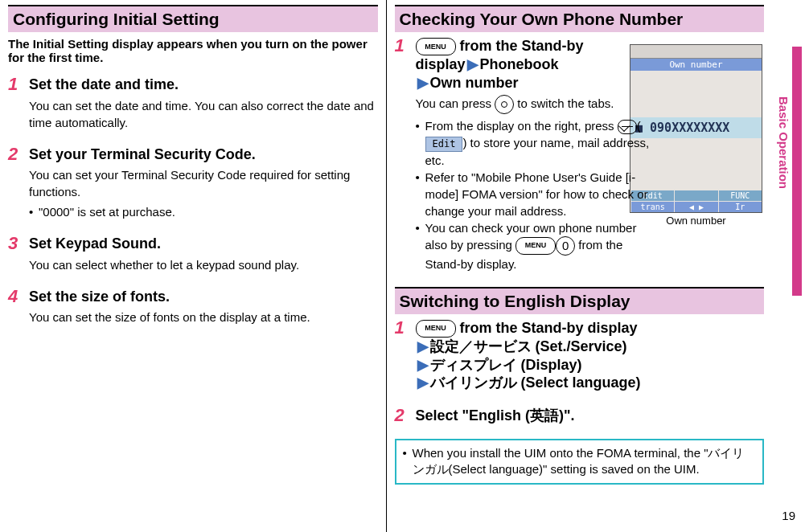 This screenshot has height=532, width=805. I want to click on step-body: You can set the date and time. You can a…, so click(203, 114).